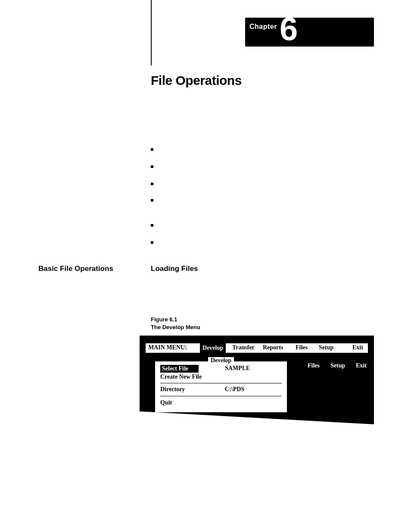  Describe the element at coordinates (221, 360) in the screenshot. I see `dropdown-legend-text: Develop` at that location.